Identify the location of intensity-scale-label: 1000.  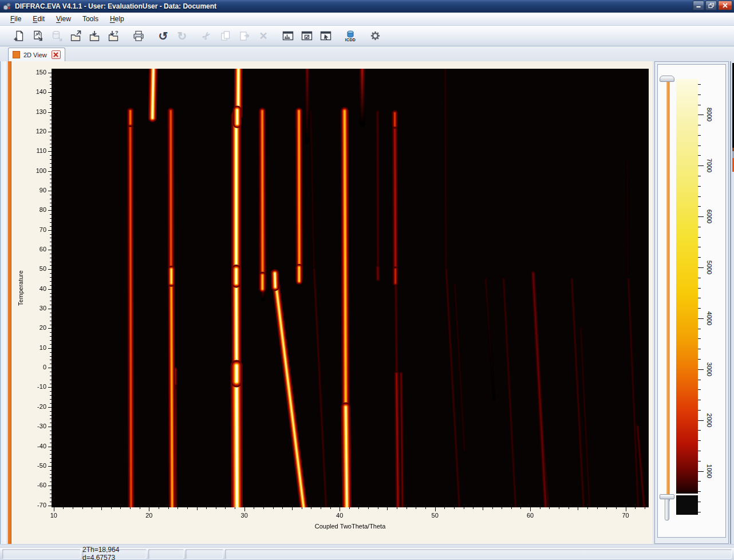
(709, 471).